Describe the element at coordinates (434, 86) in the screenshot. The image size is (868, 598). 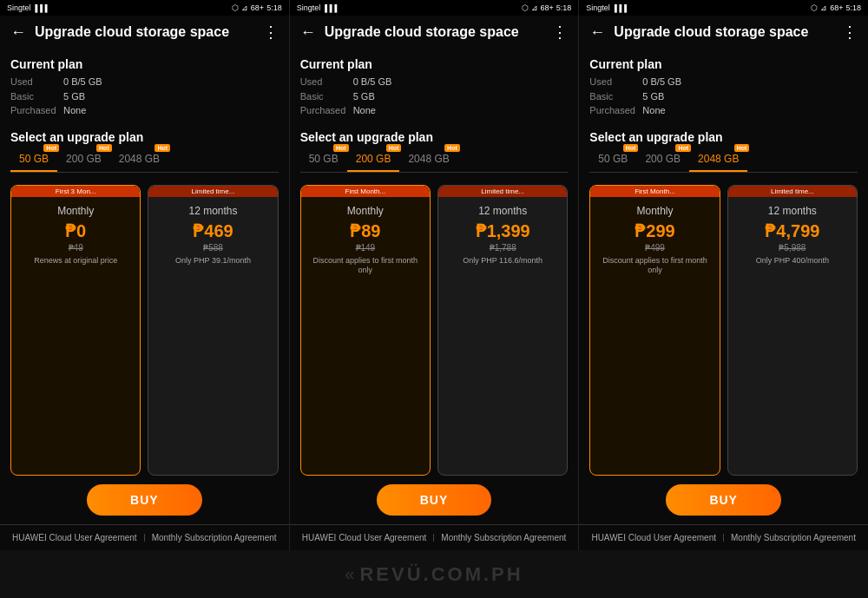
I see `current-plan-section: Current plan Used 0 B/5 GB Basic 5 GB Pu…` at that location.